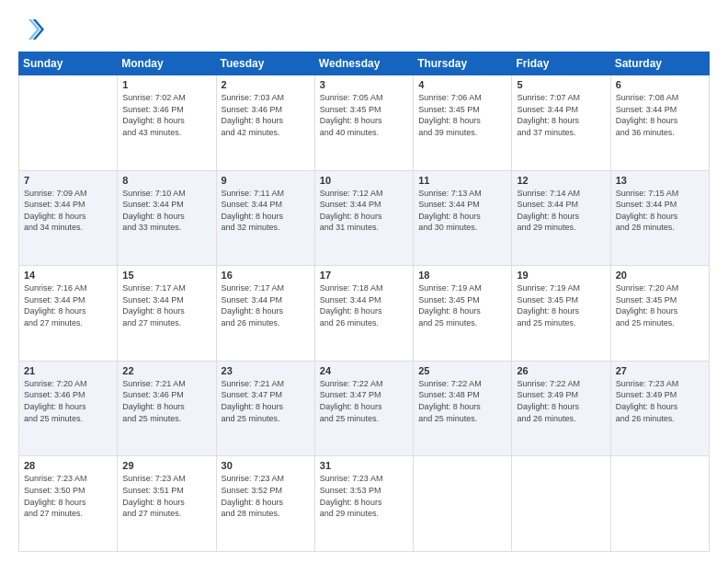  Describe the element at coordinates (266, 371) in the screenshot. I see `day-number: 23` at that location.